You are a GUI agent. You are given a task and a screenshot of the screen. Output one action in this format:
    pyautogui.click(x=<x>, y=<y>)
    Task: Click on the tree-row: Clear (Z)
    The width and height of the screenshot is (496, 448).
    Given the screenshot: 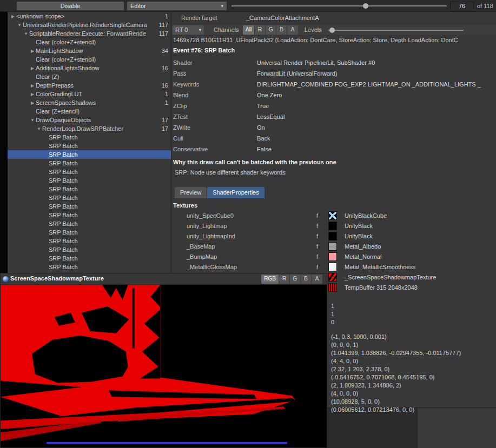 What is the action you would take?
    pyautogui.click(x=89, y=77)
    